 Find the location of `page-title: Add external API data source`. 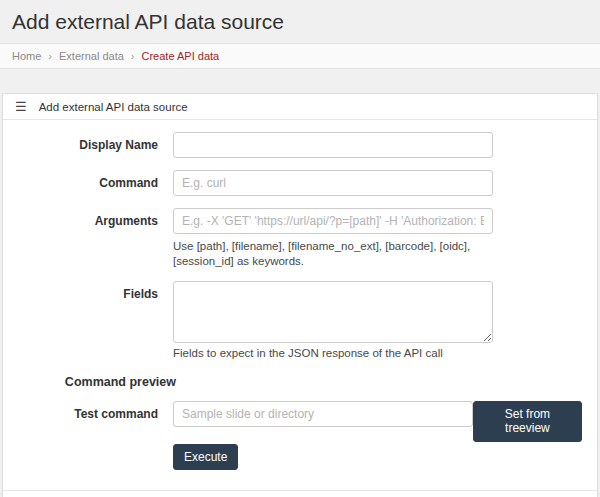

page-title: Add external API data source is located at coordinates (300, 22).